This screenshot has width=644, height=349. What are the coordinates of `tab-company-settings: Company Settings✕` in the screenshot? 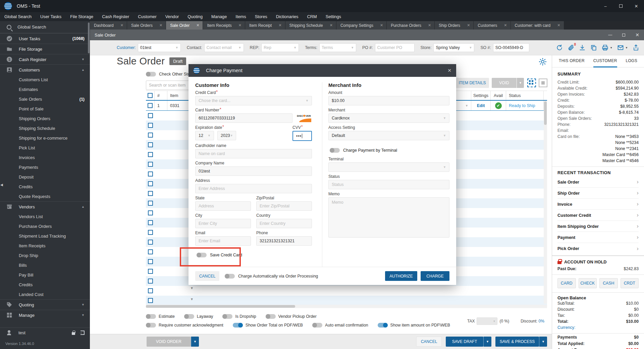 It's located at (362, 26).